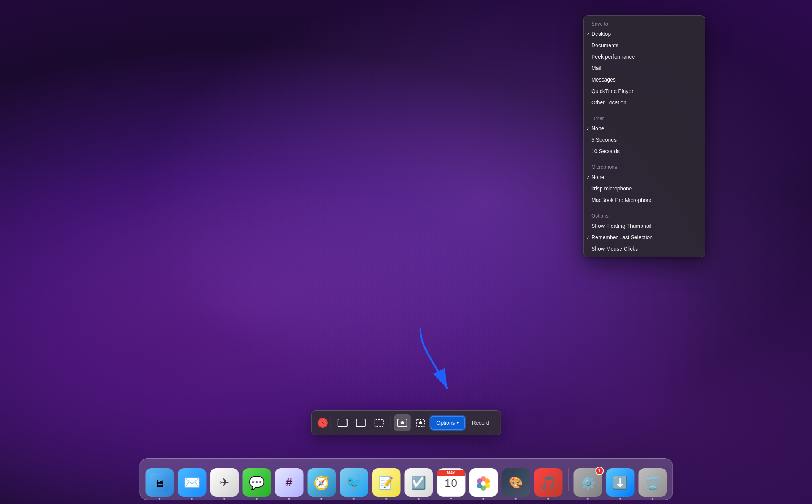 The width and height of the screenshot is (812, 504). What do you see at coordinates (644, 249) in the screenshot?
I see `option-show-mouse-clicks: Show Mouse Clicks` at bounding box center [644, 249].